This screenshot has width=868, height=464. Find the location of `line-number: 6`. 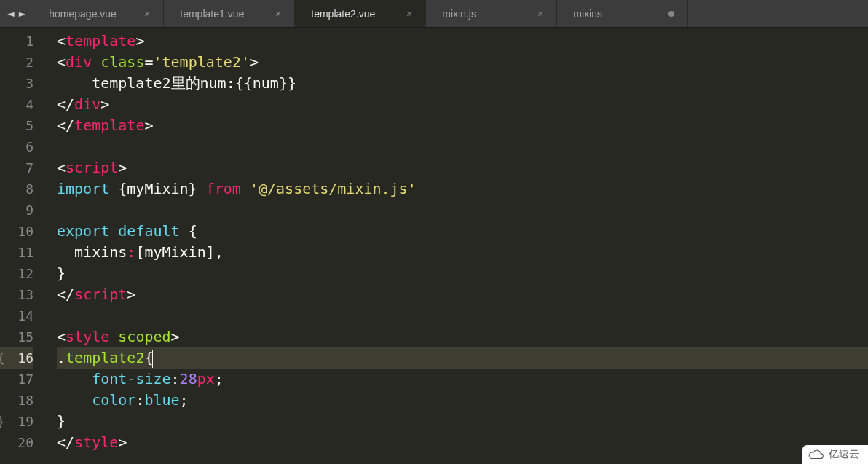

line-number: 6 is located at coordinates (17, 147).